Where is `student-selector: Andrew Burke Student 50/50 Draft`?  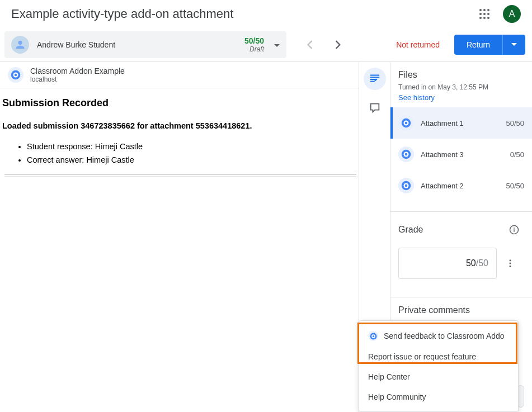 student-selector: Andrew Burke Student 50/50 Draft is located at coordinates (145, 45).